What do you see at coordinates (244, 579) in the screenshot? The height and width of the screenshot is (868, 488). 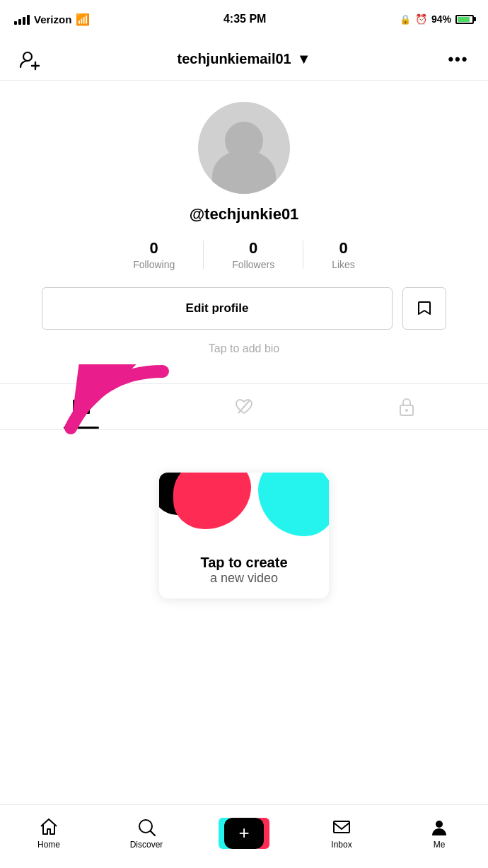 I see `create-subtitle: a new video` at bounding box center [244, 579].